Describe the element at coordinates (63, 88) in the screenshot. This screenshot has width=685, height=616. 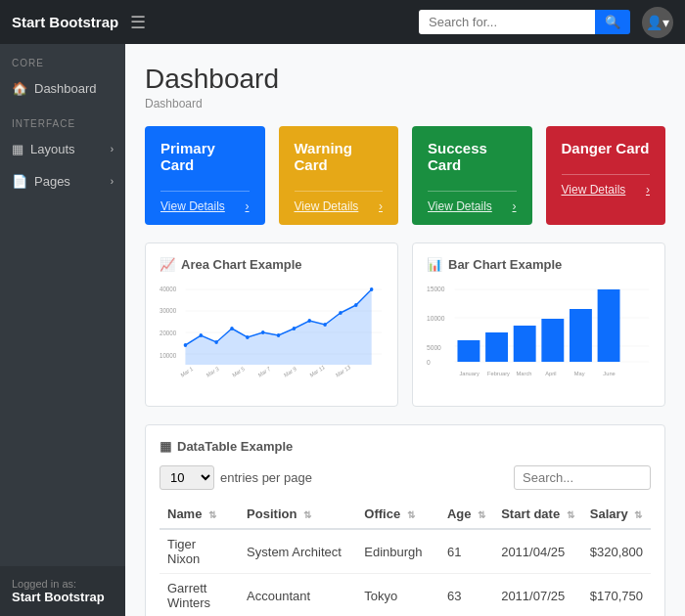
I see `sidebar-item-dashboard: 🏠 Dashboard` at that location.